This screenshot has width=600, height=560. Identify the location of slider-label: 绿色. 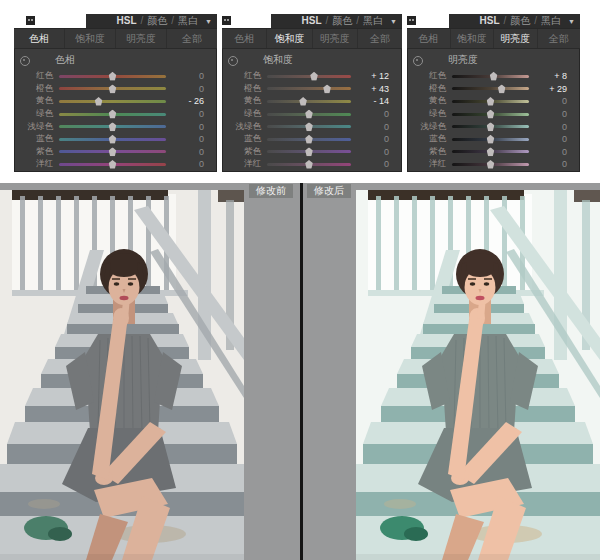
(243, 114).